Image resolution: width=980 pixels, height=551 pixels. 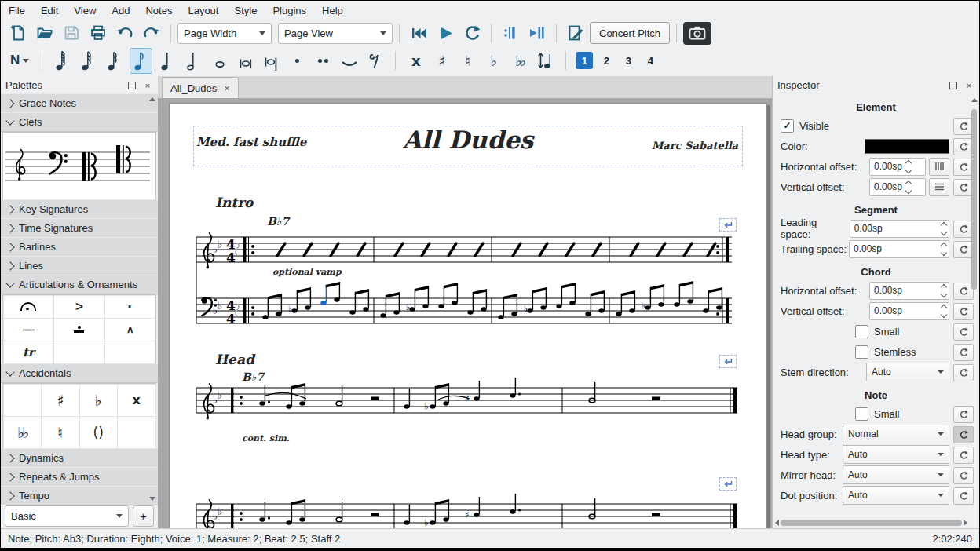 What do you see at coordinates (472, 33) in the screenshot?
I see `loop-playback-button` at bounding box center [472, 33].